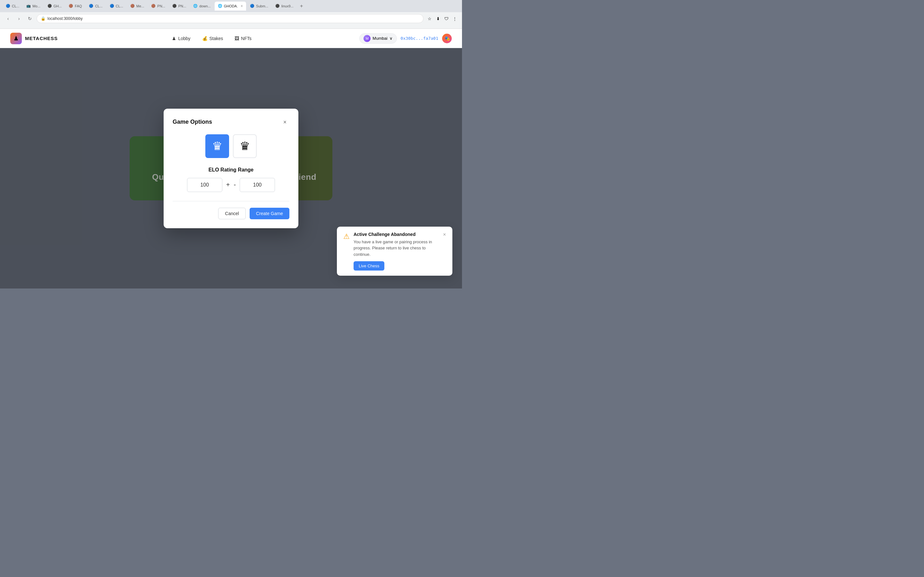 This screenshot has height=577, width=924. I want to click on tab-faq: 🟤 FAQ, so click(75, 6).